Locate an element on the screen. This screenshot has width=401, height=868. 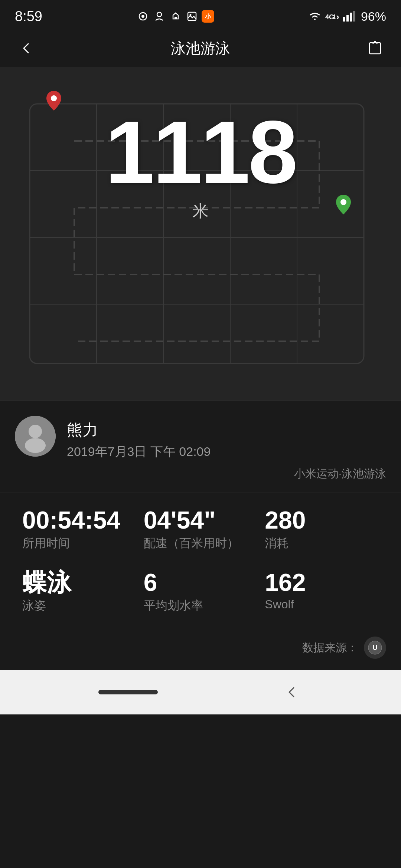
stat-label-stroke-rate: 平均划水率 is located at coordinates (173, 606).